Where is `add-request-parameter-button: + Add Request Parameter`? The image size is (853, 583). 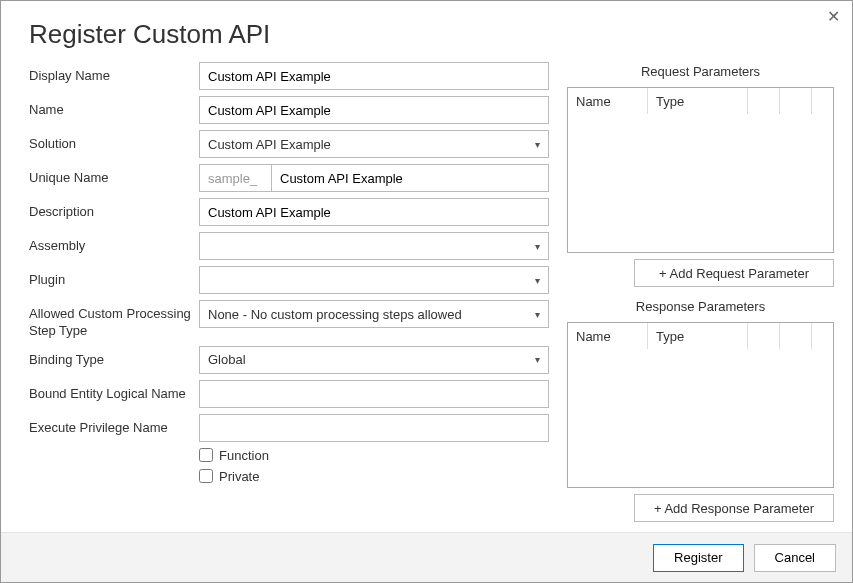 add-request-parameter-button: + Add Request Parameter is located at coordinates (734, 273).